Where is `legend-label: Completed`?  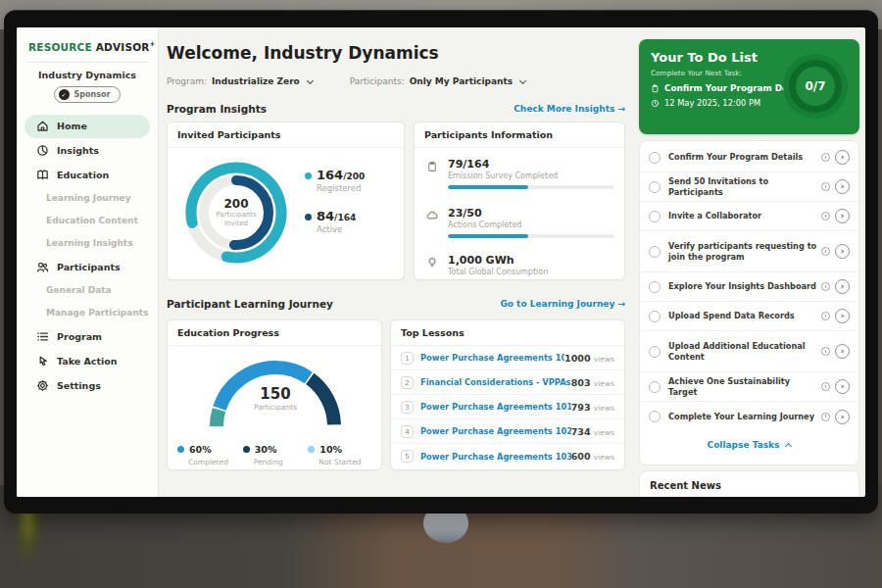 legend-label: Completed is located at coordinates (216, 463).